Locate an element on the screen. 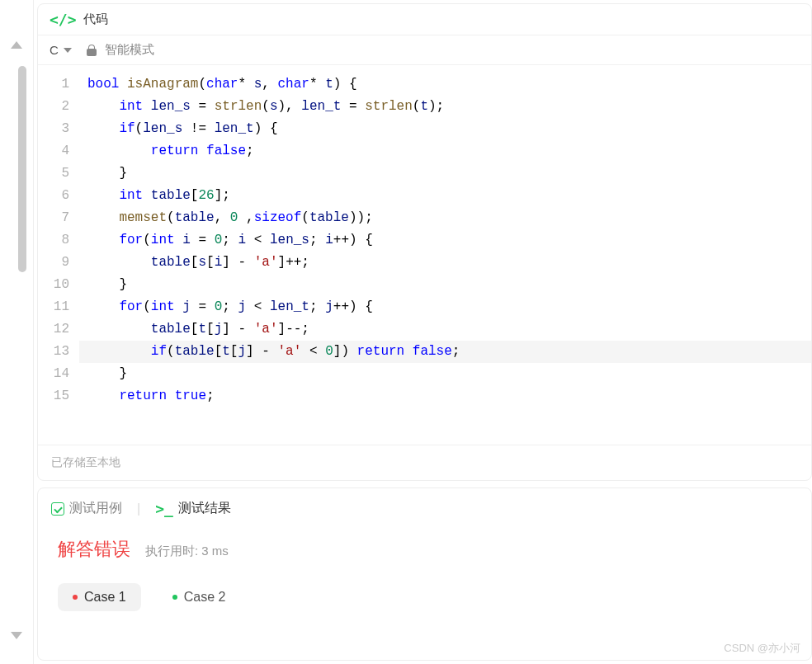  line-number: 6 is located at coordinates (54, 196).